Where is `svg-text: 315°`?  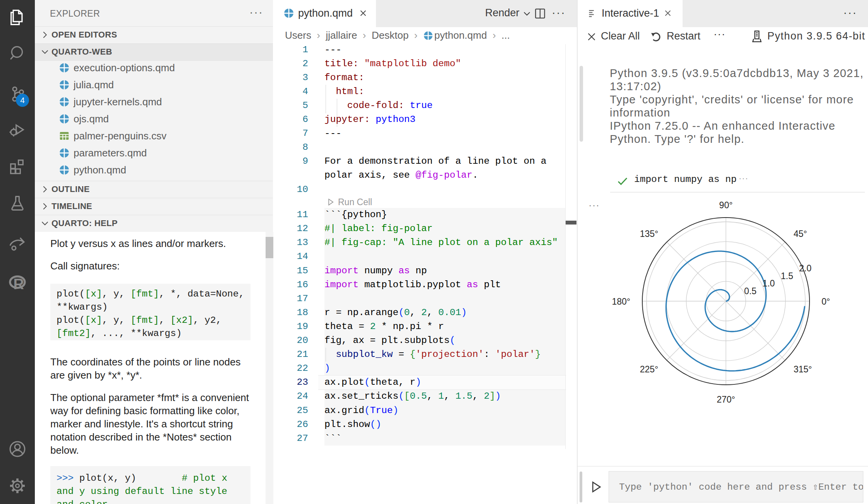
svg-text: 315° is located at coordinates (803, 369).